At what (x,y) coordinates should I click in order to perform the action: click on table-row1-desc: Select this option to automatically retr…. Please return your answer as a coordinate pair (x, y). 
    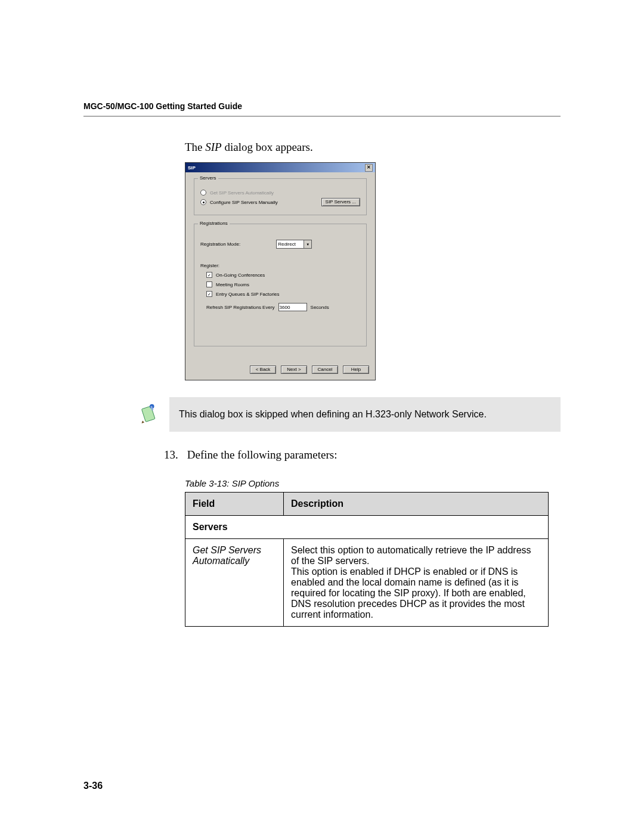
    Looking at the image, I should click on (416, 583).